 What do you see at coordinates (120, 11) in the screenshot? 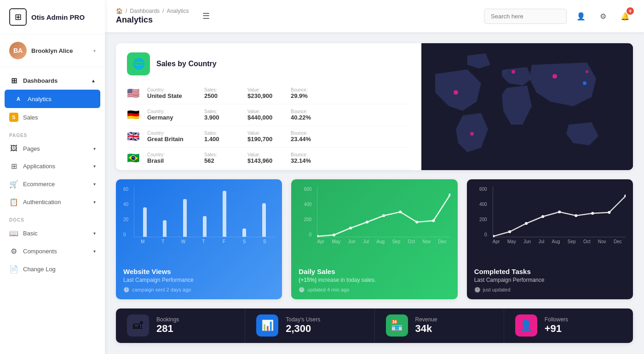
I see `home-icon: 🏠` at bounding box center [120, 11].